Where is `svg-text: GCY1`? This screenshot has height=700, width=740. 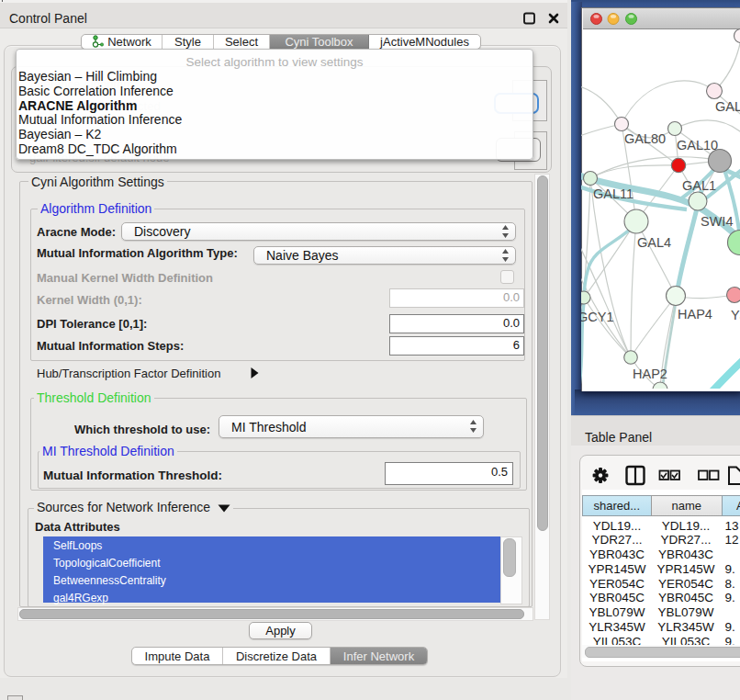
svg-text: GCY1 is located at coordinates (598, 317).